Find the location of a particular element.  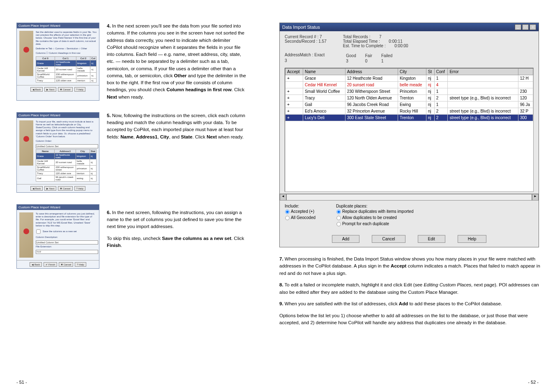

cancel-button: Cancel is located at coordinates (389, 239).